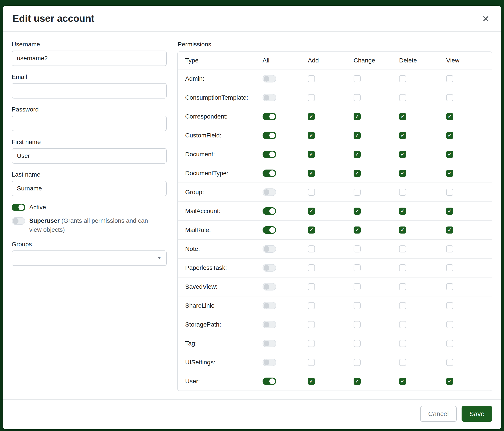  Describe the element at coordinates (18, 207) in the screenshot. I see `active-toggle` at that location.